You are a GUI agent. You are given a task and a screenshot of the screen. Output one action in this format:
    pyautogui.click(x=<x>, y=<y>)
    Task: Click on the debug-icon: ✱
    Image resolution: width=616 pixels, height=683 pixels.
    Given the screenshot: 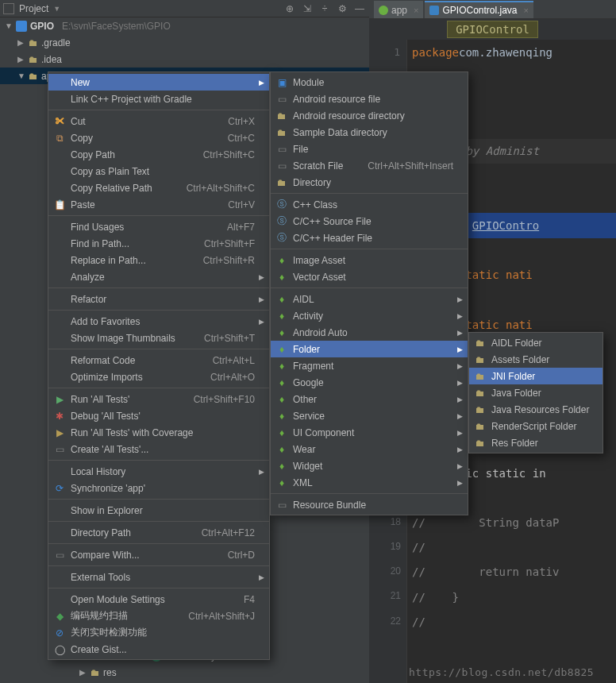 What is the action you would take?
    pyautogui.click(x=60, y=416)
    